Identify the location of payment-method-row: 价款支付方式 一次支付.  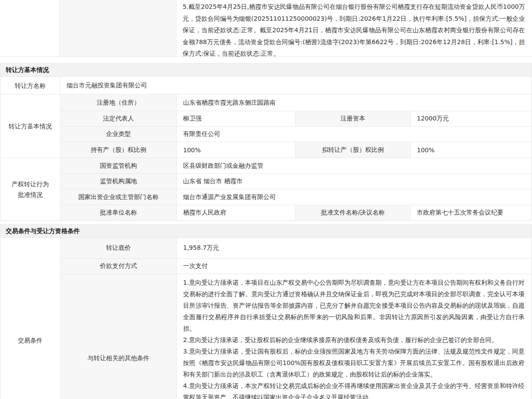
(296, 266).